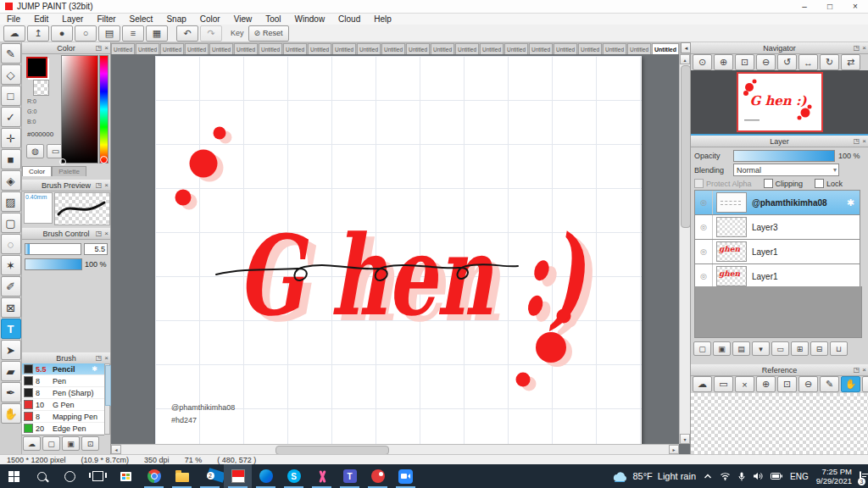 The width and height of the screenshot is (868, 488). I want to click on duplicate-layer-button: ⊞, so click(800, 349).